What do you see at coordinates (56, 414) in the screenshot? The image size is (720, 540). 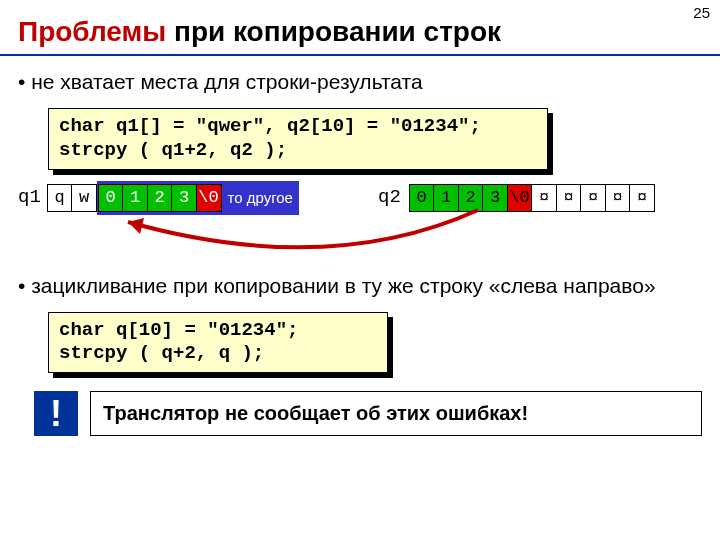 I see `warning-icon: !` at bounding box center [56, 414].